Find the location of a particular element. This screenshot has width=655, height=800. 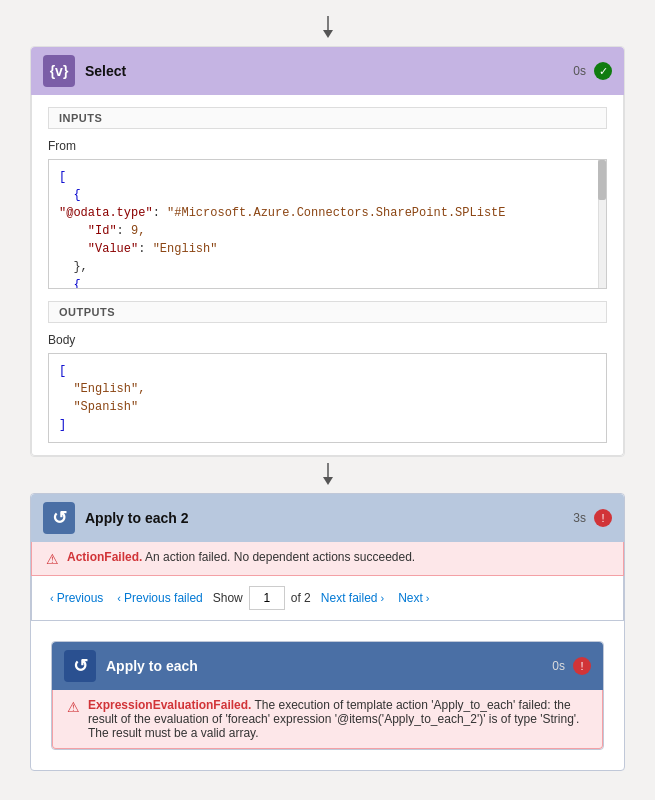

middle-arrow-connector is located at coordinates (328, 475).